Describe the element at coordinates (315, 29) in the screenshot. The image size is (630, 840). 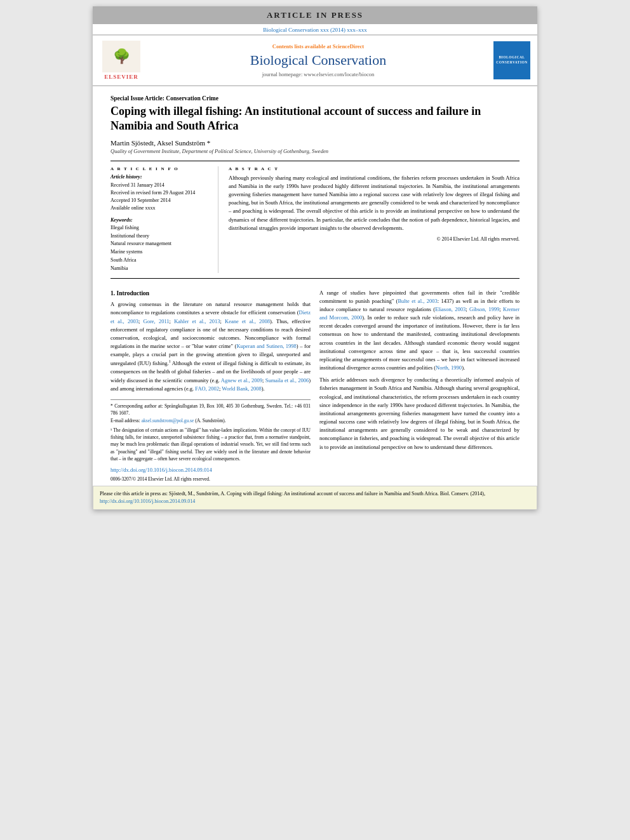
I see `journal-ref: Biological Conservation xxx (2014) xxx–x…` at that location.